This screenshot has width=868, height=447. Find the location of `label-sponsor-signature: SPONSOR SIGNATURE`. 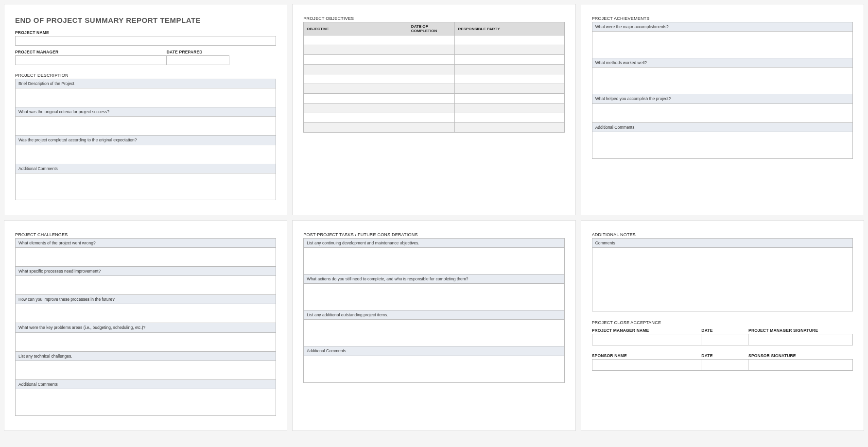

label-sponsor-signature: SPONSOR SIGNATURE is located at coordinates (801, 356).